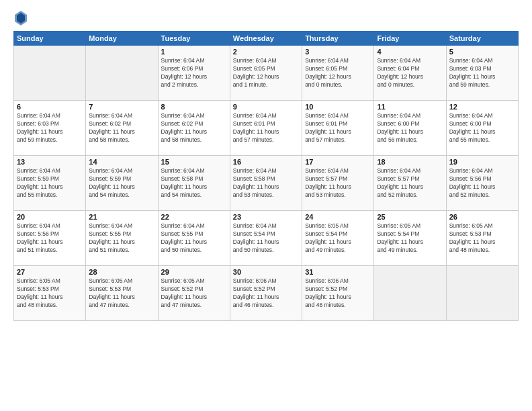 This screenshot has height=411, width=532. I want to click on calendar-header-row: SundayMondayTuesdayWednesdayThursdayFrid…, so click(266, 39).